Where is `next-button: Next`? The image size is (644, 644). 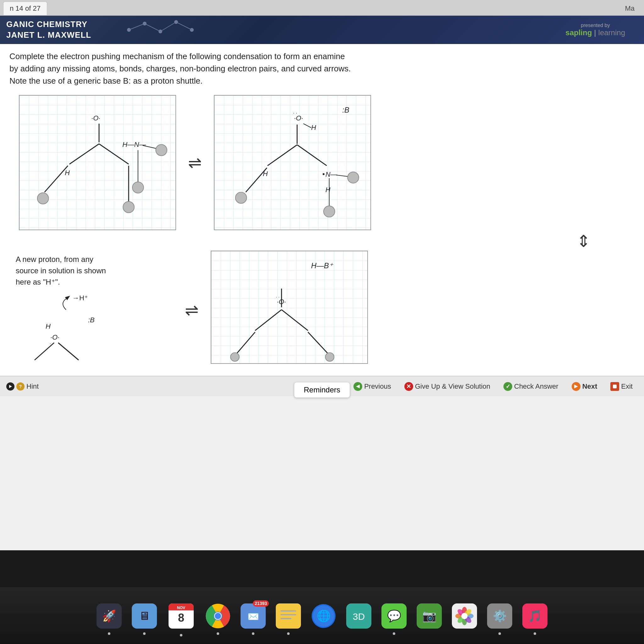 next-button: Next is located at coordinates (585, 387).